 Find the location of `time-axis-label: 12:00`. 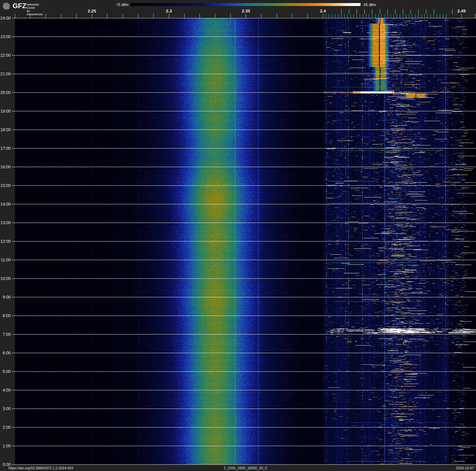

time-axis-label: 12:00 is located at coordinates (5, 241).